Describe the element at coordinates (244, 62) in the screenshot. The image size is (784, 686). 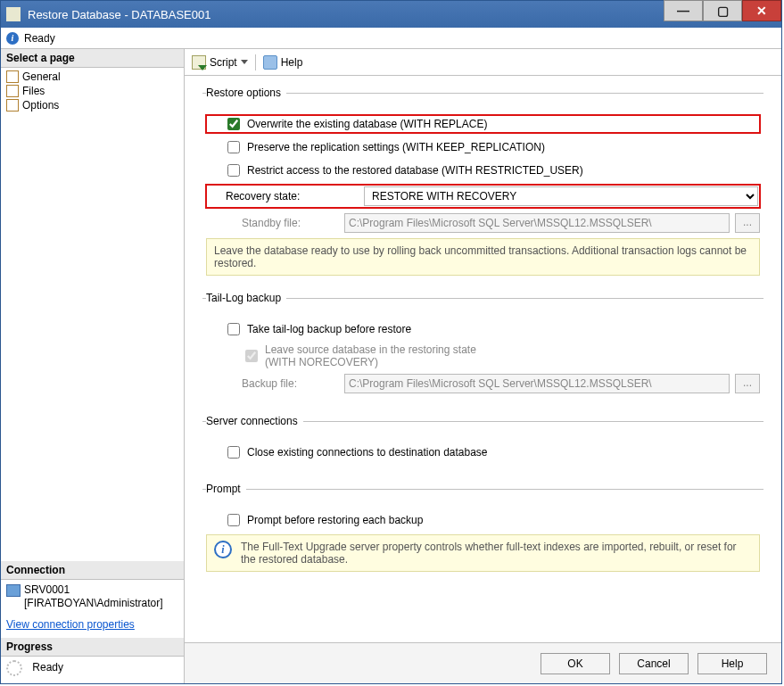
I see `chevron-down-icon` at that location.